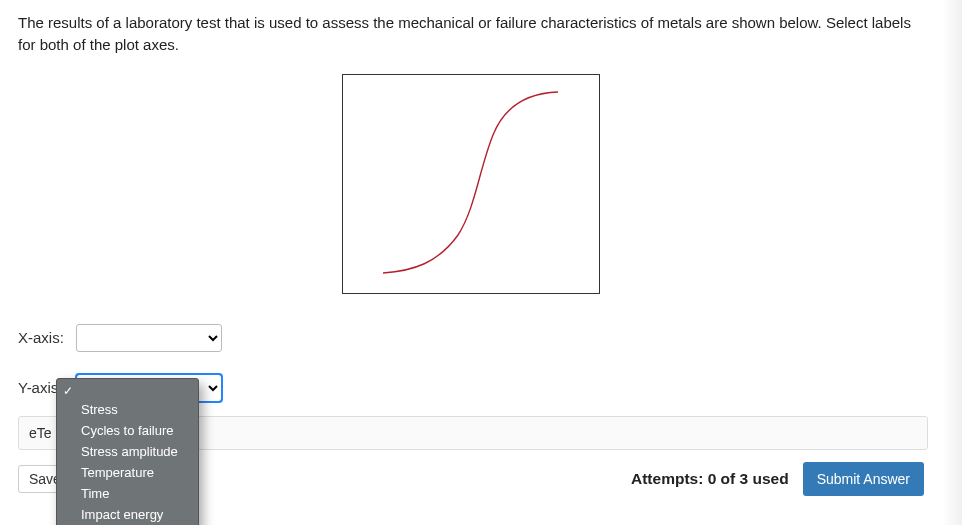 The height and width of the screenshot is (525, 962). Describe the element at coordinates (952, 262) in the screenshot. I see `card-right-shadow` at that location.